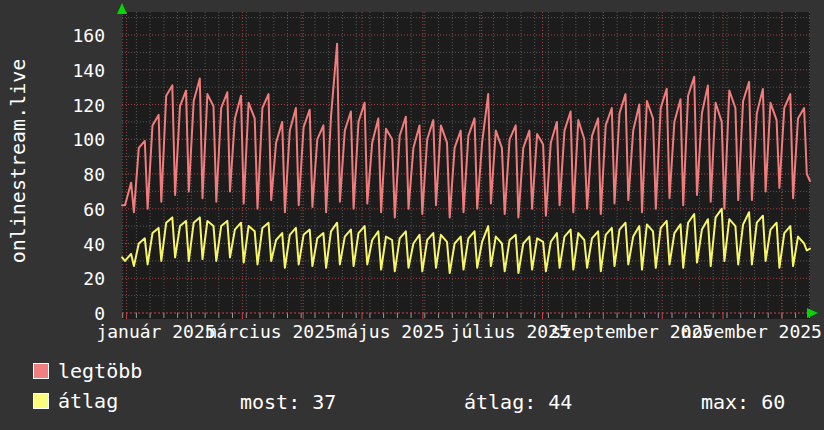  Describe the element at coordinates (88, 140) in the screenshot. I see `y-axis-tick-label: 100` at that location.